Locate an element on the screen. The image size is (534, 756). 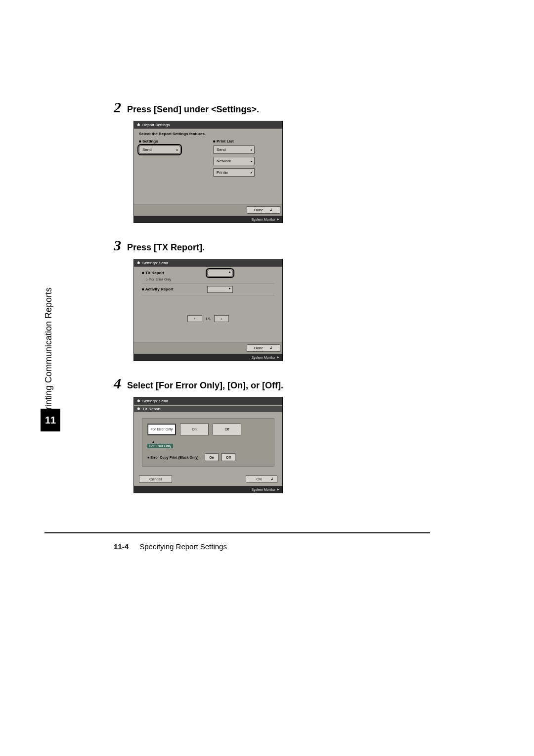
screenshot-settings-send: Settings: Send ■ TX Report ▸ ▷ For Error… is located at coordinates (208, 310).